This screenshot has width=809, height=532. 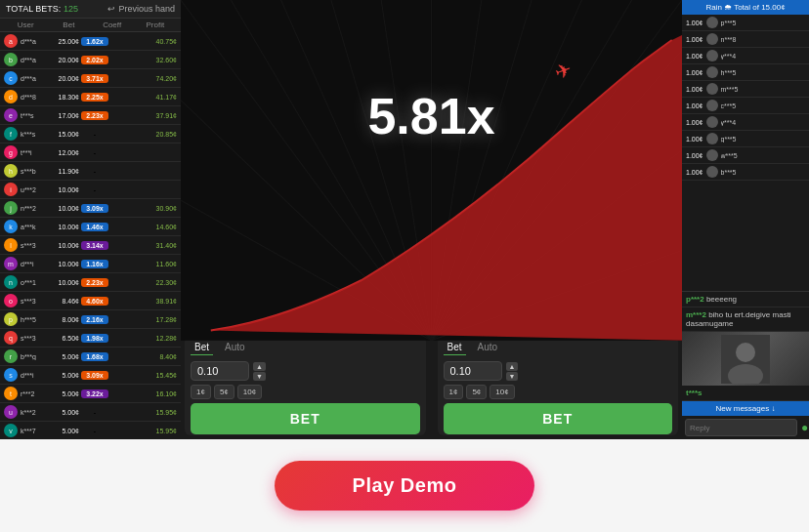 I want to click on username: s***3, so click(x=33, y=246).